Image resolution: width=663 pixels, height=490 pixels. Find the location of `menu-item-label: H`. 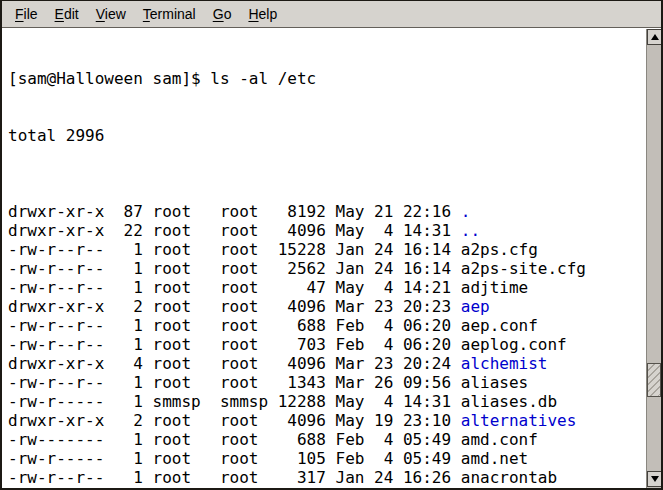

menu-item-label: H is located at coordinates (253, 14).